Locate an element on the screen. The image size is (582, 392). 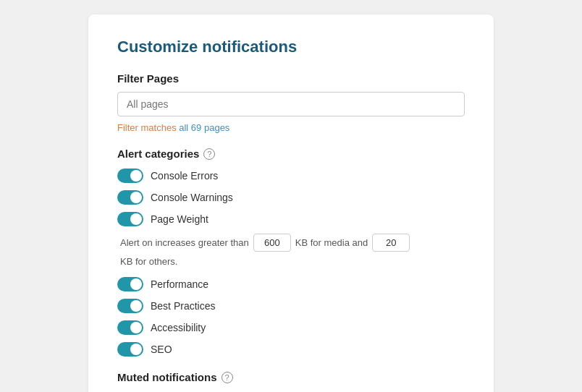
filter-match-text: Filter matches all 69 pages is located at coordinates (291, 127).